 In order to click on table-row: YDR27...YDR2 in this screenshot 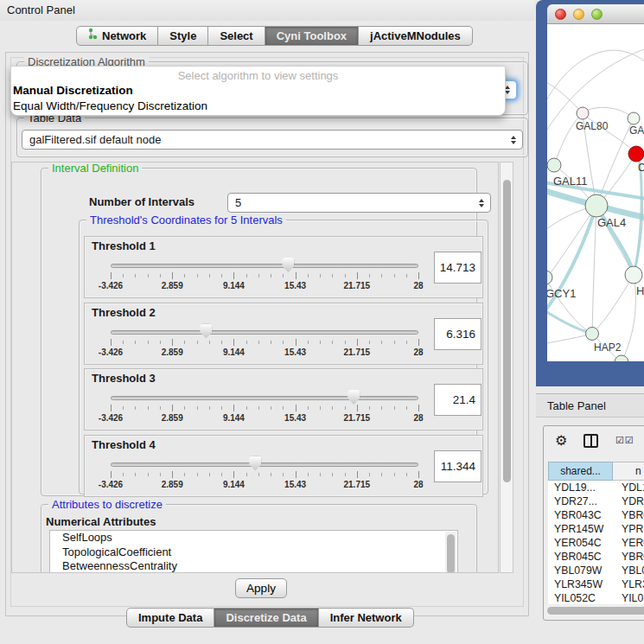, I will do `click(596, 501)`.